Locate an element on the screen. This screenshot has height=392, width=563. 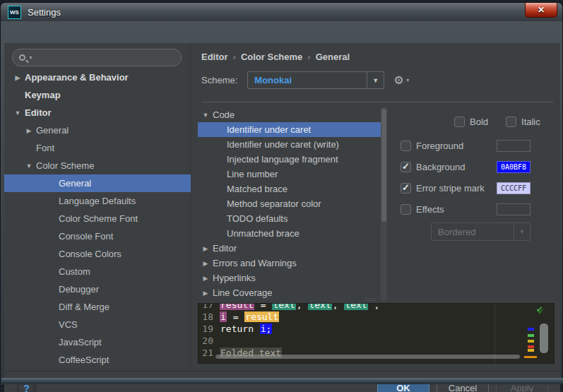
sidebar-item-console-colors: Console Colors is located at coordinates (97, 254).